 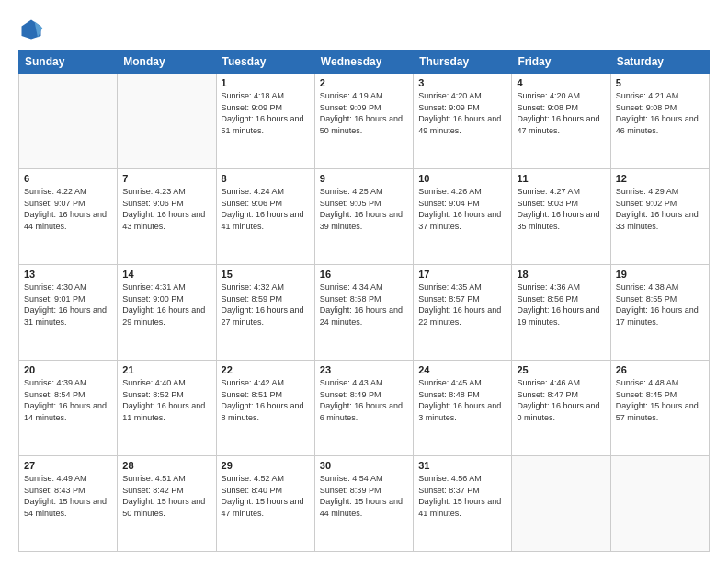 I want to click on day-info: Sunrise: 4:26 AMSunset: 9:04 PMDaylight:…, so click(x=462, y=209).